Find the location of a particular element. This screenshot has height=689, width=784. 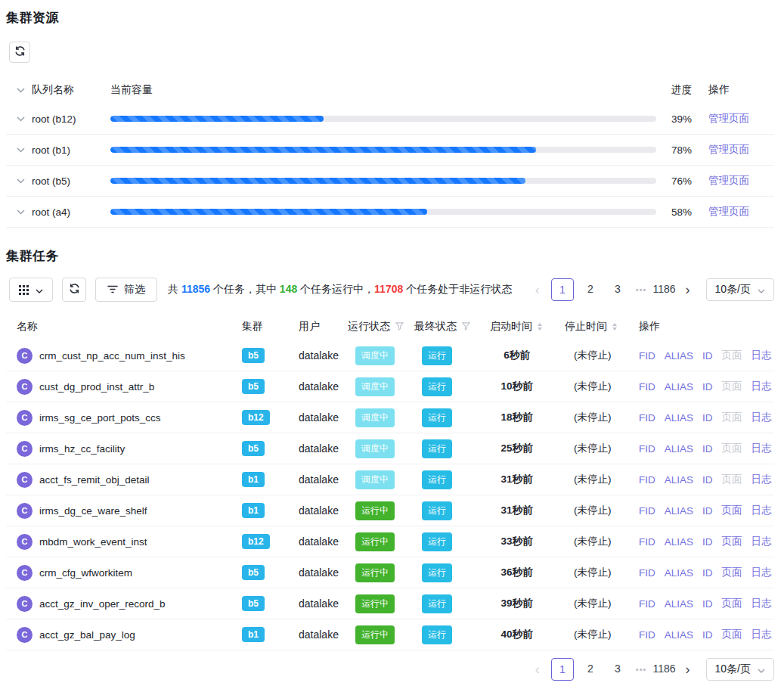

start-time: 33秒前 is located at coordinates (517, 542).